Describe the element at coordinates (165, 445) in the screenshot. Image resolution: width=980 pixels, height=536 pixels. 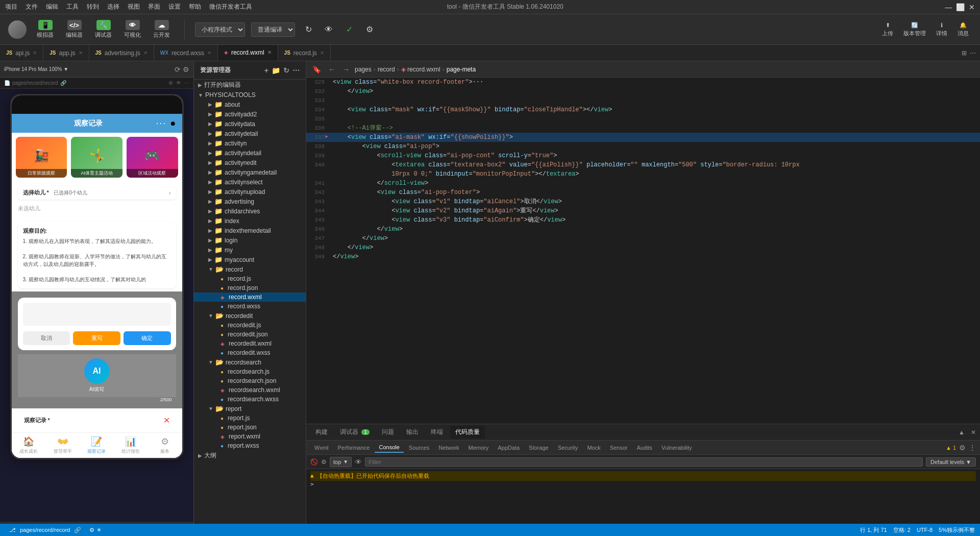
I see `nav-service: ⚙ 服务` at that location.